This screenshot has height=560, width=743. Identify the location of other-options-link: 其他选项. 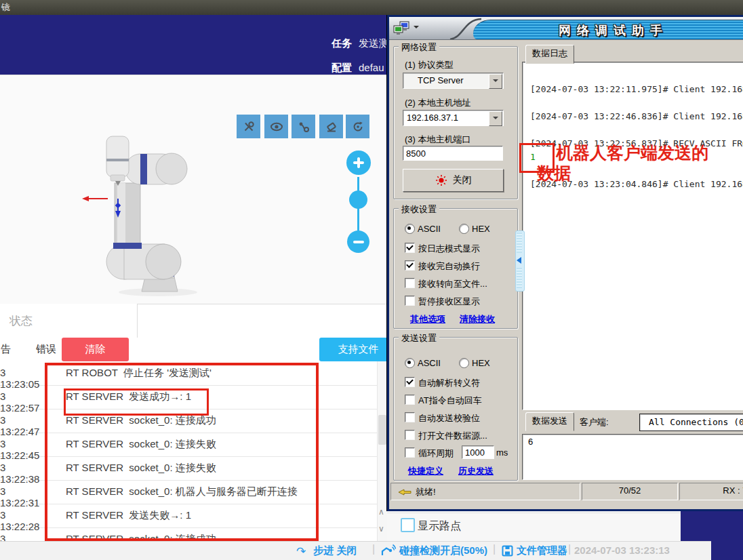
(428, 319).